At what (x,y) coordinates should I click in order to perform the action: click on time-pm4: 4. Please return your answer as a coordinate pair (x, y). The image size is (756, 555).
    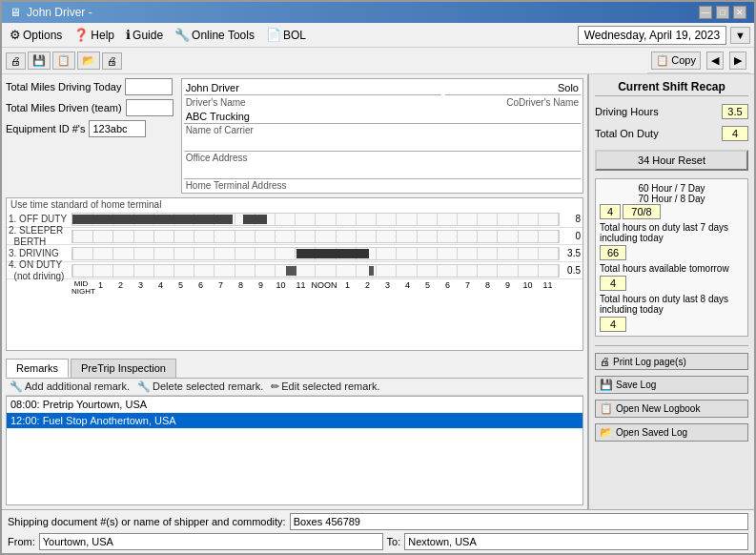
    Looking at the image, I should click on (408, 288).